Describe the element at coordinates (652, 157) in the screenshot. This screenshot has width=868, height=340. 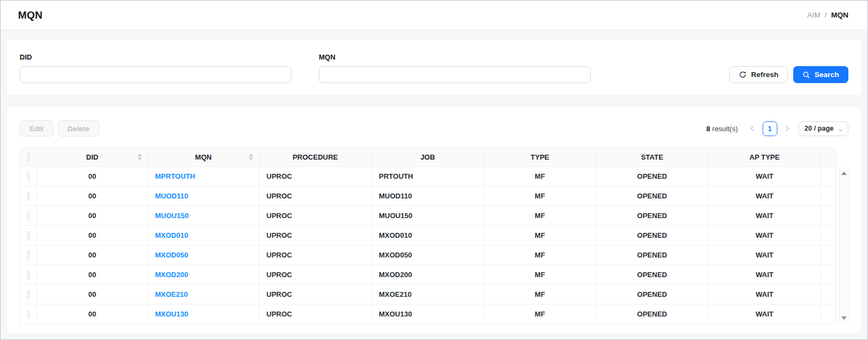
I see `column-header-label: STATE` at that location.